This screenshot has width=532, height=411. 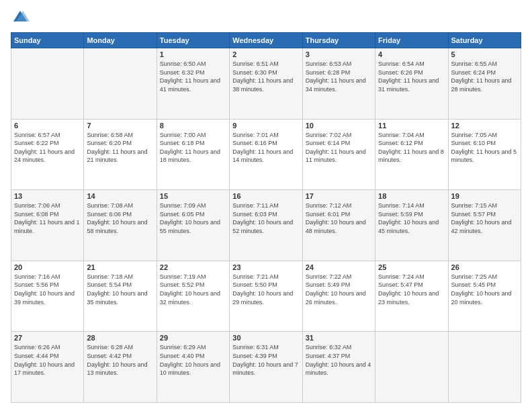 What do you see at coordinates (266, 360) in the screenshot?
I see `day-info: Sunrise: 6:31 AM Sunset: 4:39 PM Dayligh…` at bounding box center [266, 360].